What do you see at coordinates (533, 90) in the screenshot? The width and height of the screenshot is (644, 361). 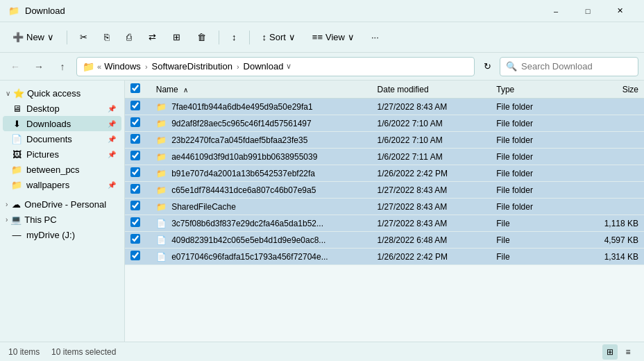 I see `header-type: Type` at bounding box center [533, 90].